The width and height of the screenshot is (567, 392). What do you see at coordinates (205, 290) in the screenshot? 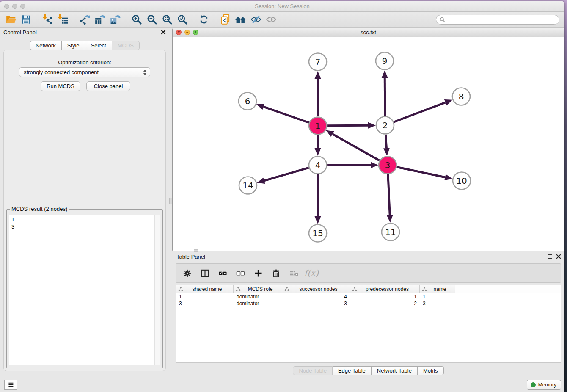
I see `column-header-shared-name: shared name` at bounding box center [205, 290].